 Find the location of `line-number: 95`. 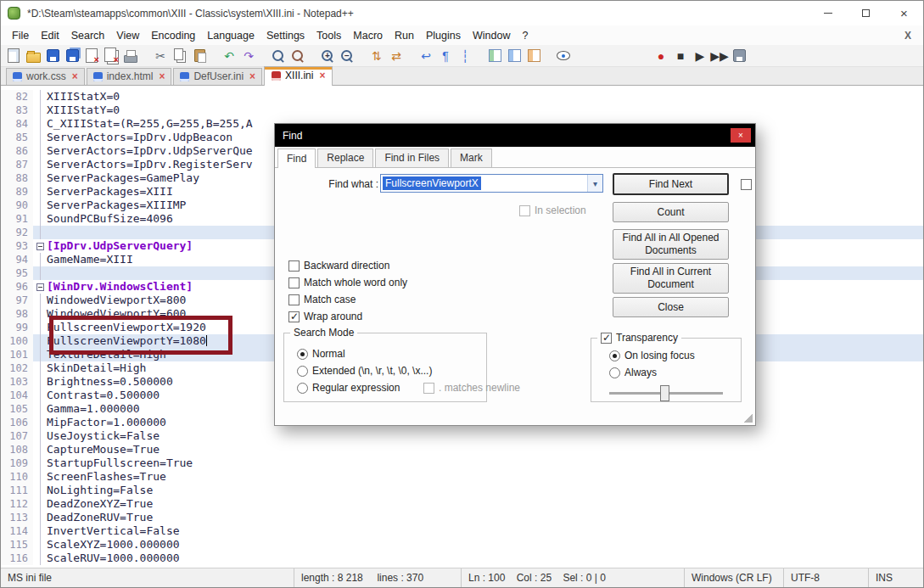

line-number: 95 is located at coordinates (17, 273).